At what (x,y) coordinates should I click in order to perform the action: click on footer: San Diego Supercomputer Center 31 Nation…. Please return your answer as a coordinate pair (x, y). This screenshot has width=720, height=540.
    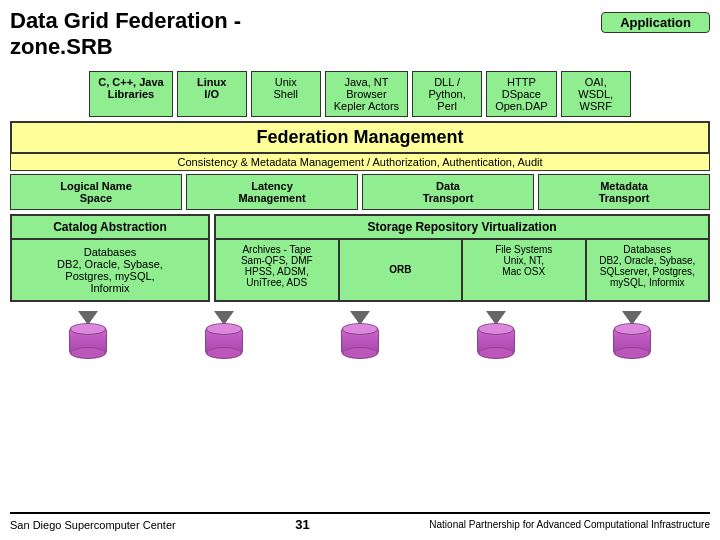
    Looking at the image, I should click on (360, 522).